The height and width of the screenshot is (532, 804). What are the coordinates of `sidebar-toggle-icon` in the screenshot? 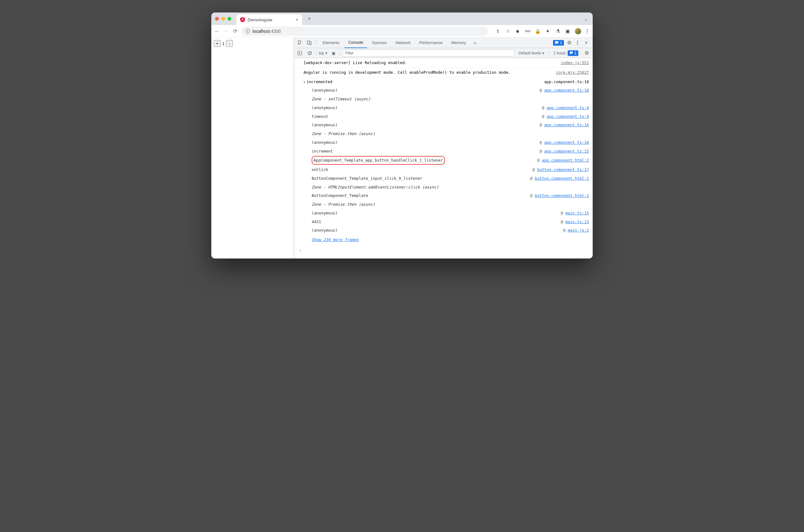 It's located at (300, 53).